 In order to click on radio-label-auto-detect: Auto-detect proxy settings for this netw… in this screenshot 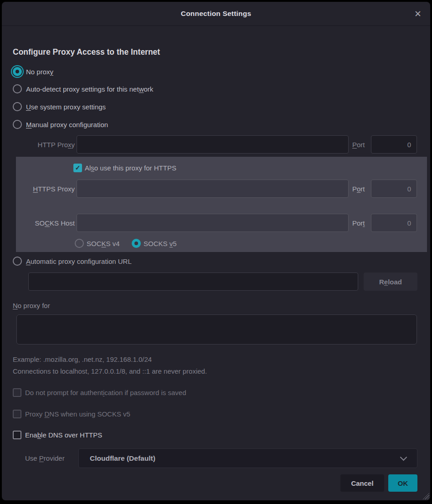, I will do `click(89, 89)`.